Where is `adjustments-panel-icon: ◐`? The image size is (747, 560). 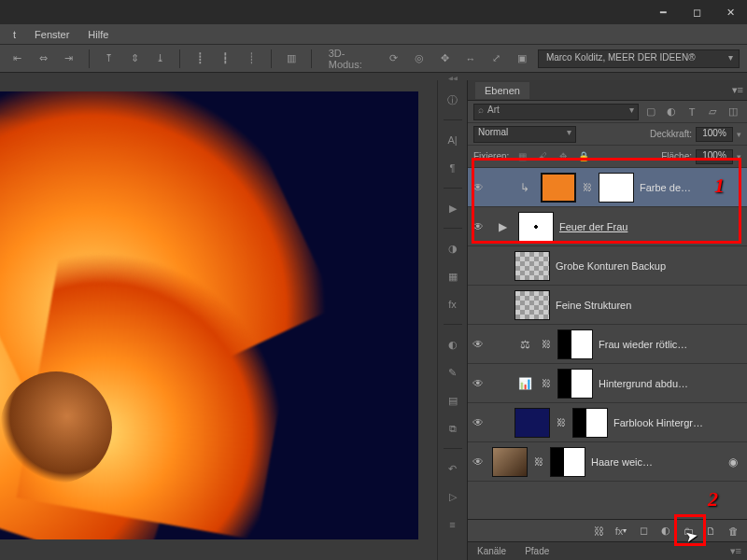 adjustments-panel-icon: ◐ is located at coordinates (453, 344).